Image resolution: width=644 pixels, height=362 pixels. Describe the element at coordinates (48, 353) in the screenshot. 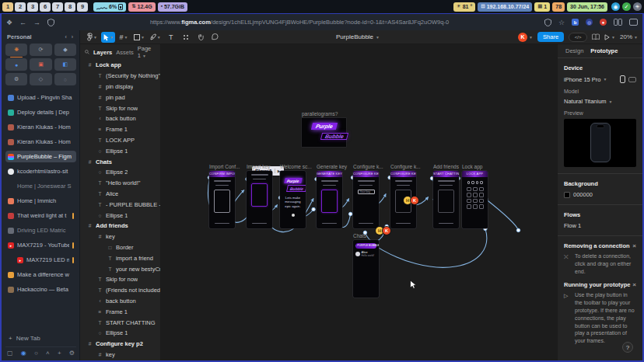

I see `collapse-icon: ˄` at that location.